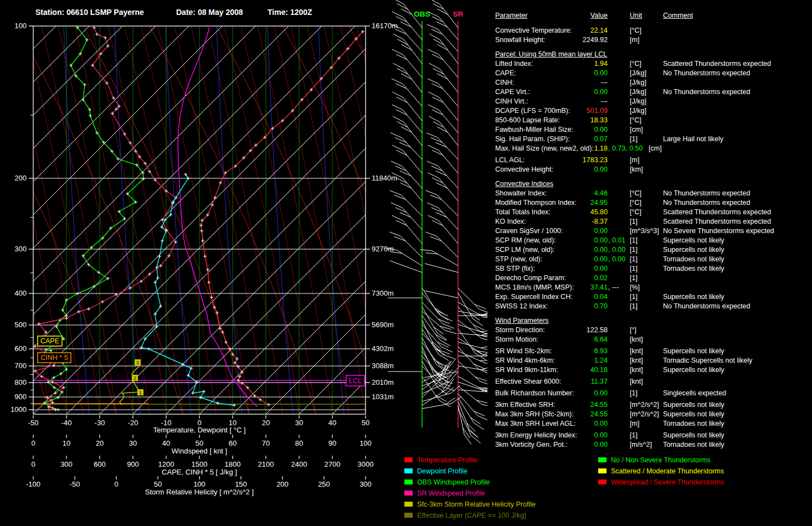  Describe the element at coordinates (33, 484) in the screenshot. I see `srh-axis-tick-label: -100` at that location.